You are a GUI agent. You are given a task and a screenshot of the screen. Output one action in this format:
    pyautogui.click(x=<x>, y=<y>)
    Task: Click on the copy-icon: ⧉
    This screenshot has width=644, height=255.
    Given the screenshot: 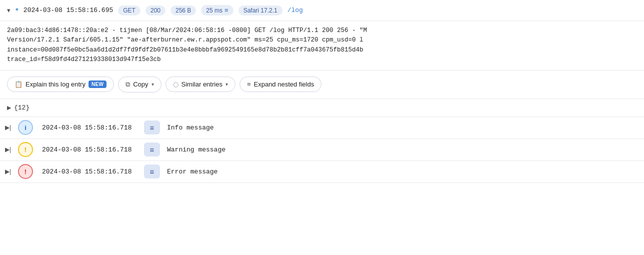 What is the action you would take?
    pyautogui.click(x=128, y=84)
    